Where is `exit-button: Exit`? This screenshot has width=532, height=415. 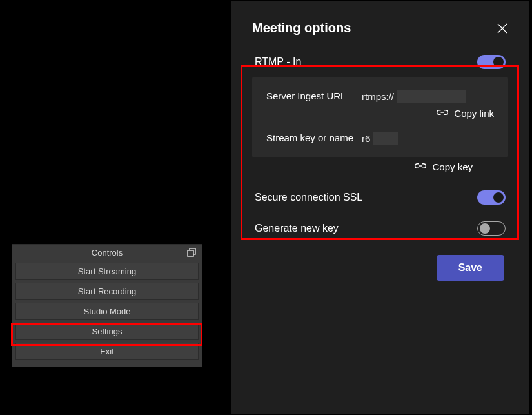 exit-button: Exit is located at coordinates (107, 351).